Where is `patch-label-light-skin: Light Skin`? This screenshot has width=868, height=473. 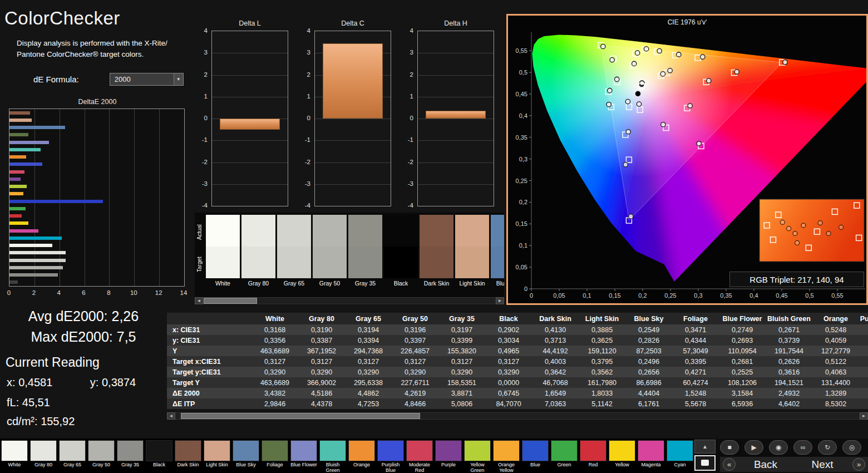 patch-label-light-skin: Light Skin is located at coordinates (217, 465).